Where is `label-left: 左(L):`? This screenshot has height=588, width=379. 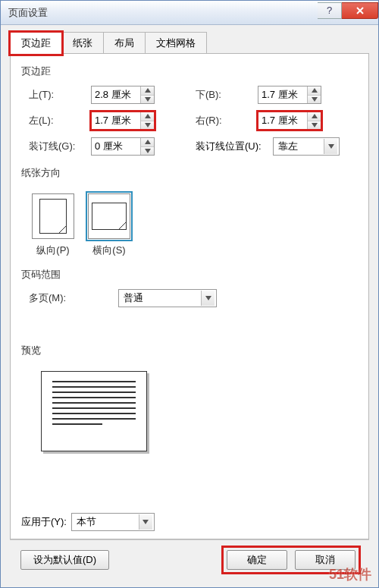 label-left: 左(L): is located at coordinates (58, 121).